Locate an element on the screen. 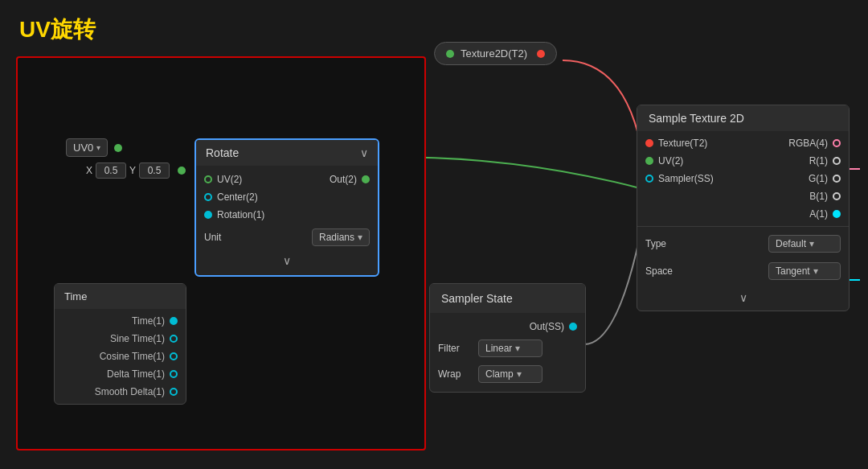  wrap-select: Clamp ▾ is located at coordinates (510, 374).